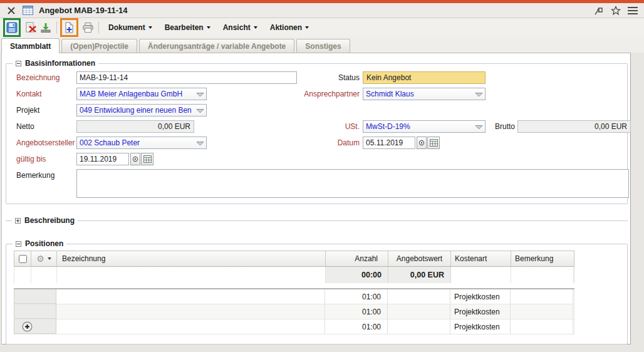 The width and height of the screenshot is (644, 352). I want to click on select-all-checkbox, so click(23, 259).